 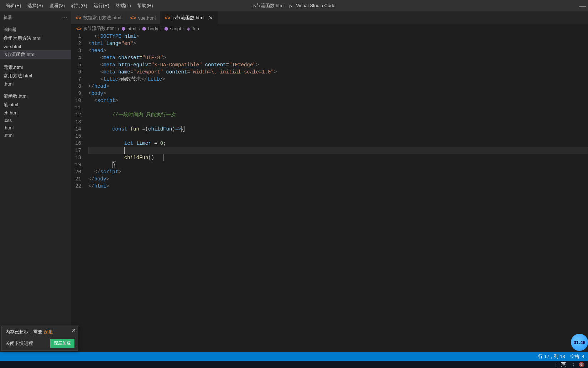 I want to click on bc-node: script, so click(x=176, y=29).